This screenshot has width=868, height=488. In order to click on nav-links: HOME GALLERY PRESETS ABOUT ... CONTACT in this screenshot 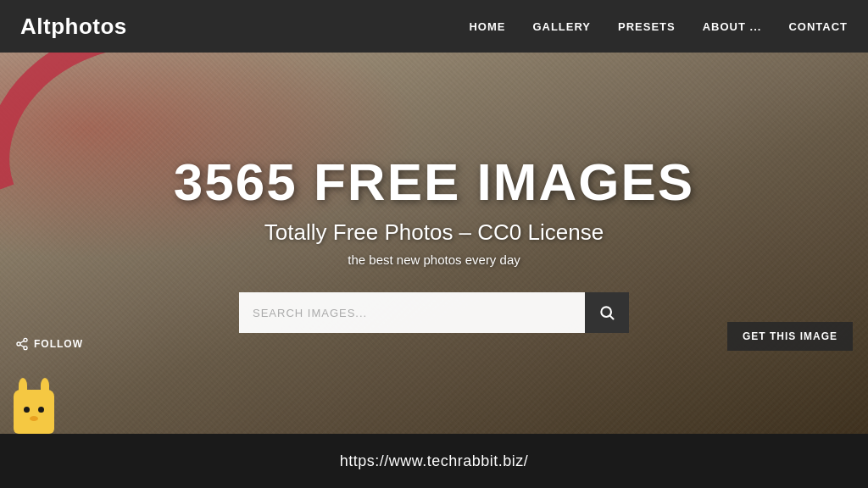, I will do `click(658, 27)`.